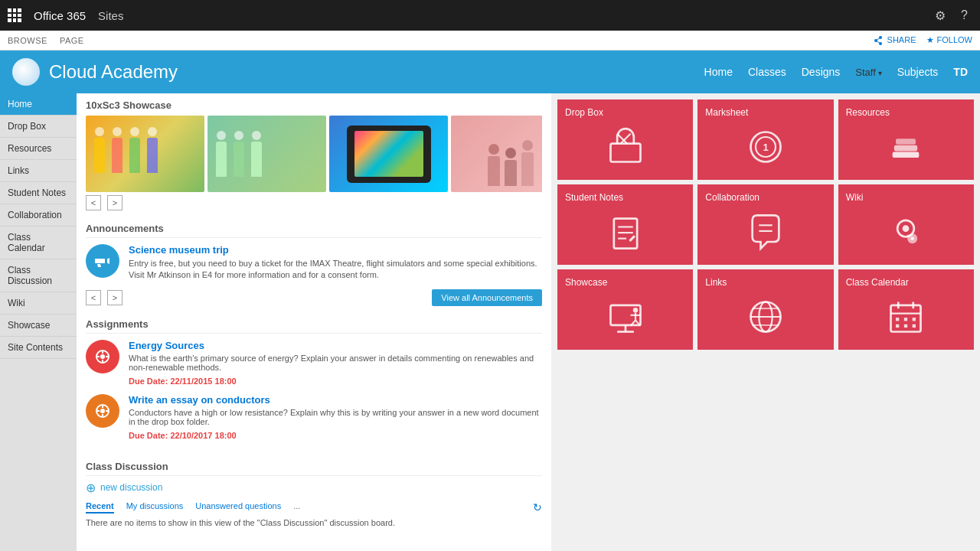 The image size is (980, 551). I want to click on nav-designs: Designs, so click(821, 72).